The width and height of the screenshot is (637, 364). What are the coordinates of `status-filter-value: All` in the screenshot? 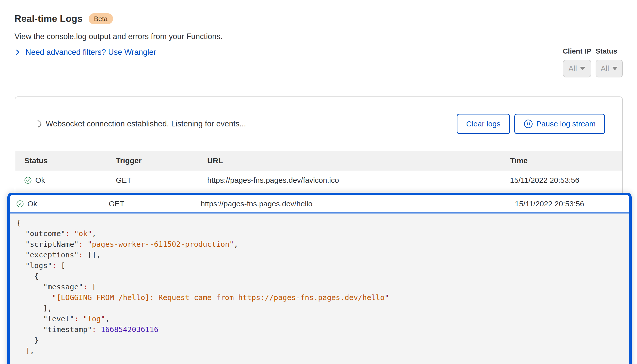 It's located at (605, 69).